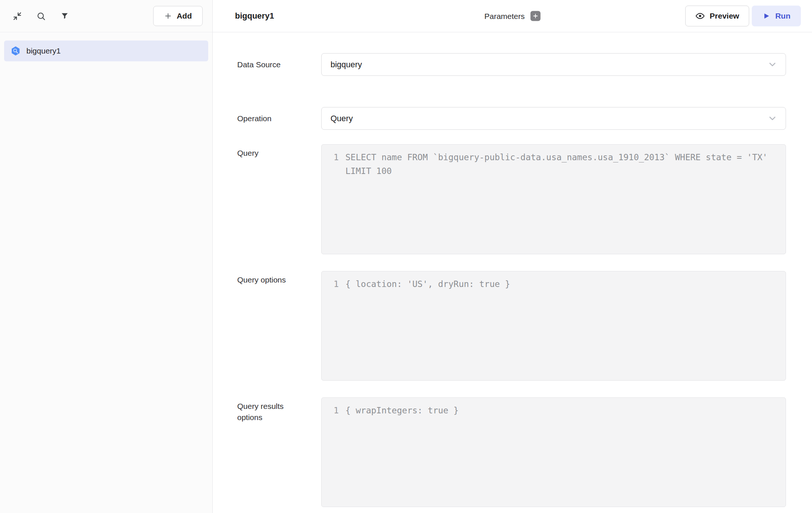  What do you see at coordinates (16, 51) in the screenshot?
I see `bigquery-icon` at bounding box center [16, 51].